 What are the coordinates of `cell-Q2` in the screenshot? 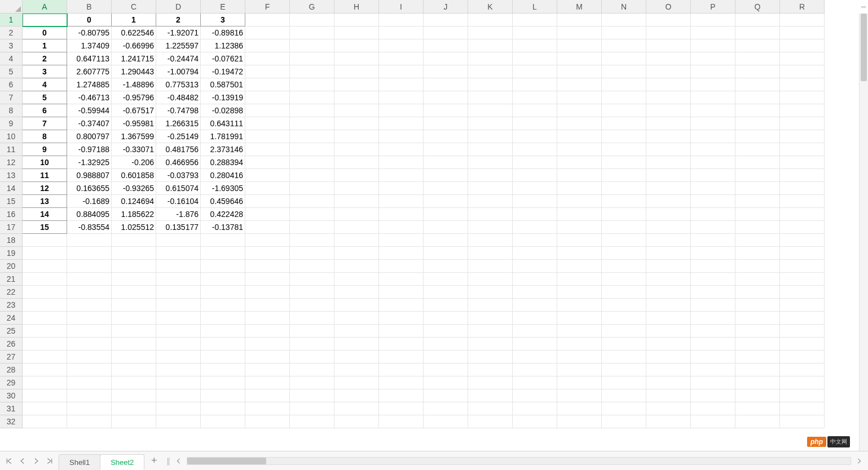 It's located at (758, 33).